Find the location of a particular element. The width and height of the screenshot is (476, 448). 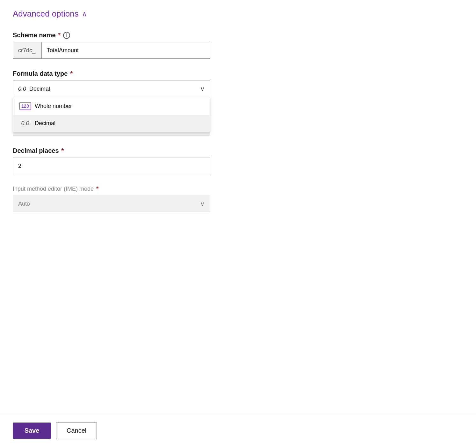

formula-data-type-selected: 0.0 Decimal ∨ is located at coordinates (112, 89).